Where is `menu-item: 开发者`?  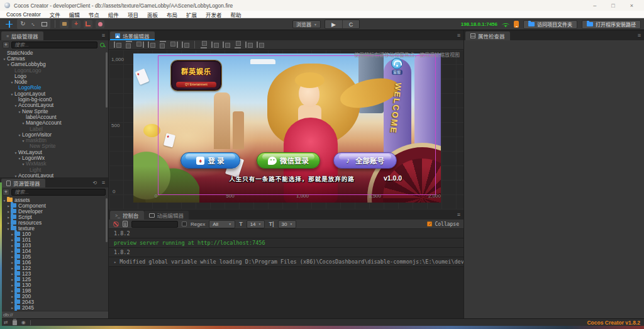 menu-item: 开发者 is located at coordinates (214, 14).